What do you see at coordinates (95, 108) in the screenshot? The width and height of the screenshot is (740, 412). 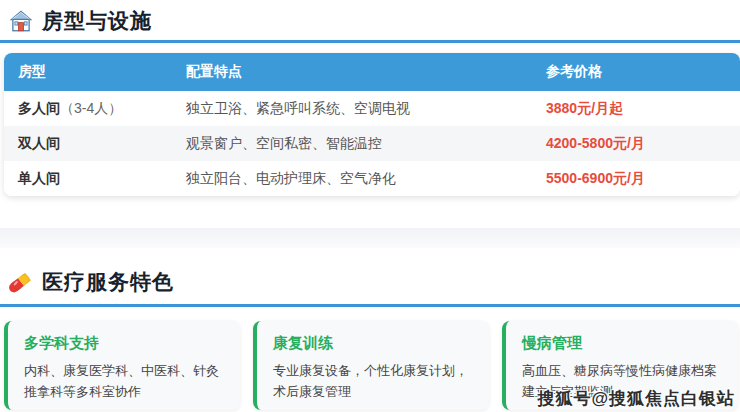 I see `cell-room-type: 多人间（3-4人）` at bounding box center [95, 108].